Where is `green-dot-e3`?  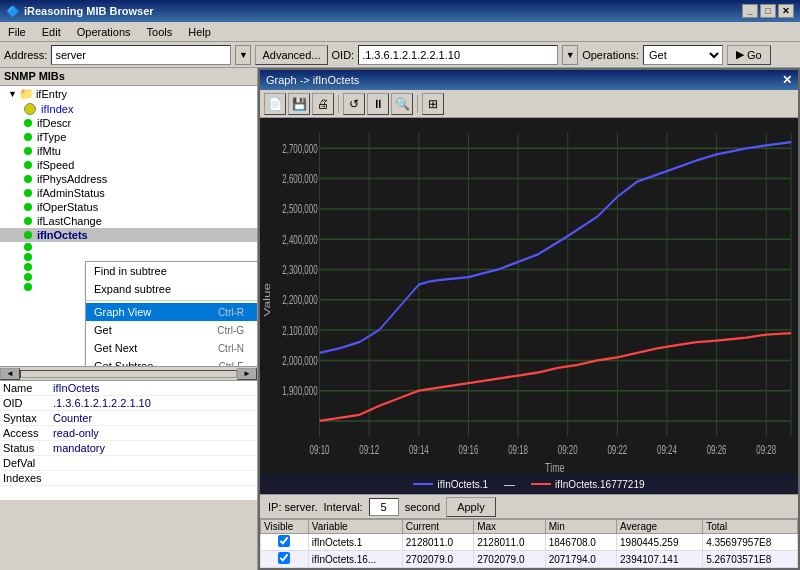 green-dot-e3 is located at coordinates (28, 267).